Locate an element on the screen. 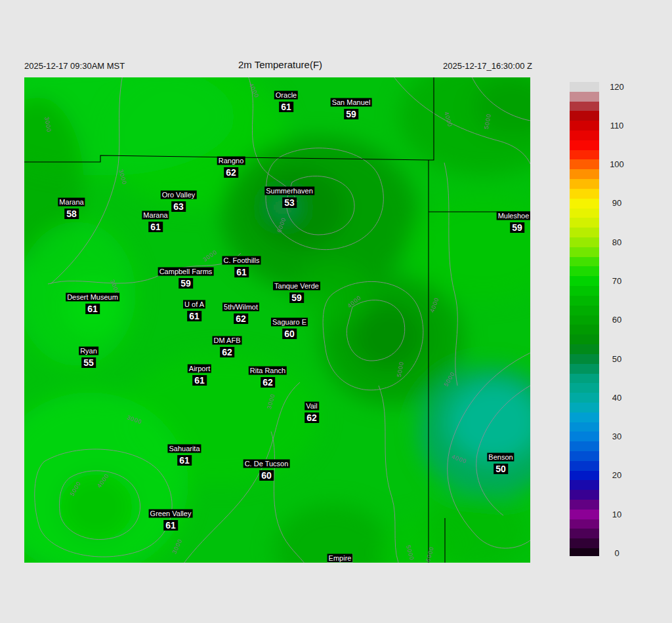 The width and height of the screenshot is (672, 623). colorbar-tick-label: 60 is located at coordinates (617, 320).